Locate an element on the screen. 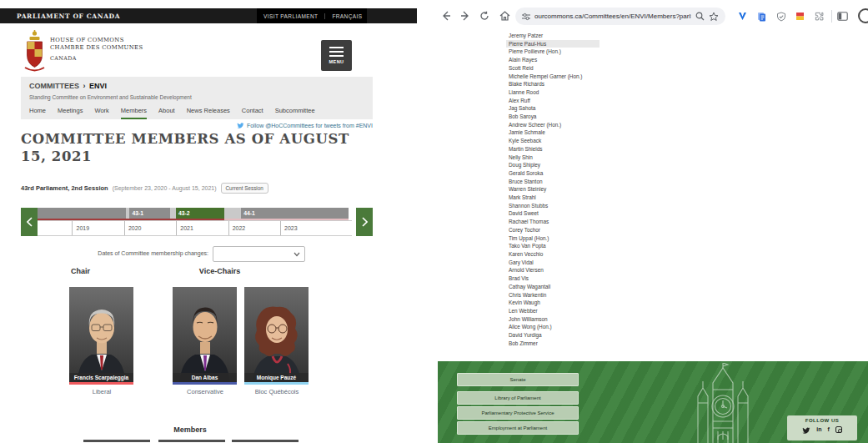 The width and height of the screenshot is (868, 443). member-list-item: Alice Wong (Hon.) is located at coordinates (556, 327).